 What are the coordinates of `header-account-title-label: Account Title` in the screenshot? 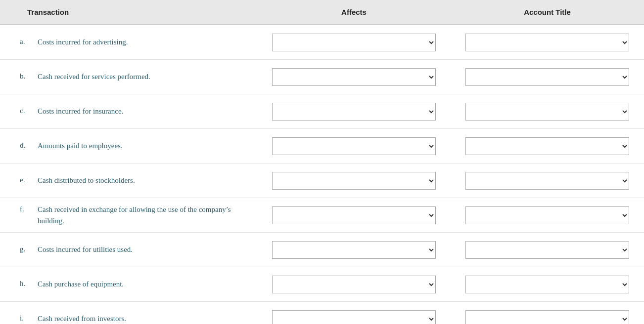 It's located at (547, 12).